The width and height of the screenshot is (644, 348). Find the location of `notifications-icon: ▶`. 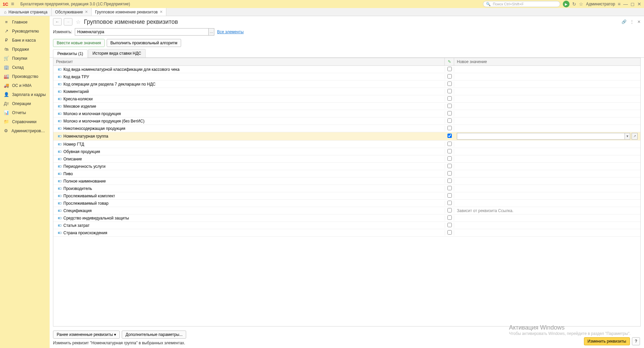

notifications-icon: ▶ is located at coordinates (566, 4).